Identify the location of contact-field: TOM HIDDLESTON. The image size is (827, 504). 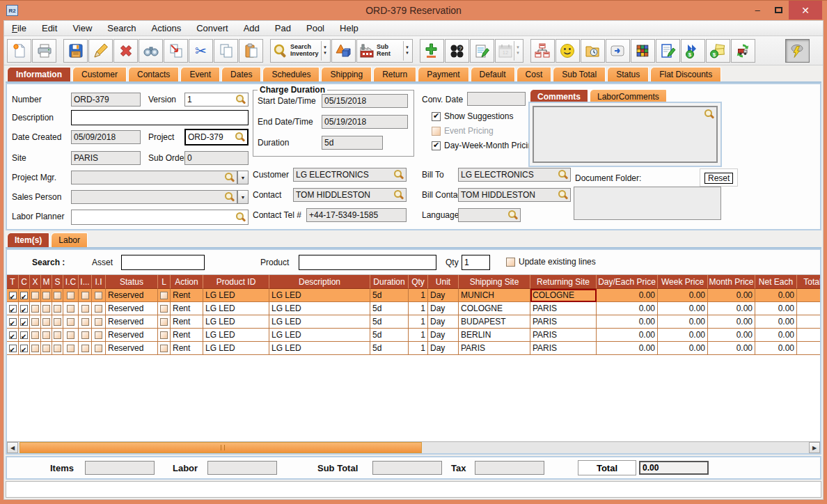
(349, 195).